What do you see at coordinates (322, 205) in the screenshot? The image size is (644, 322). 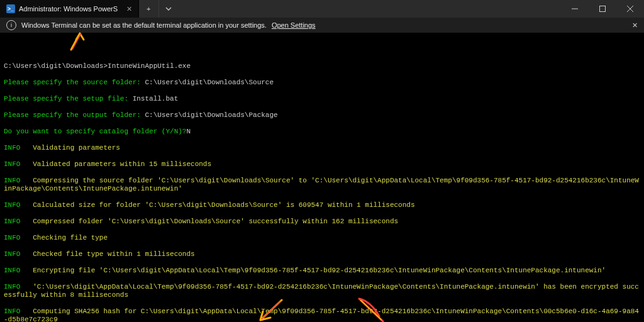 I see `log-line: INFO Calculated size for folder 'C:\User…` at bounding box center [322, 205].